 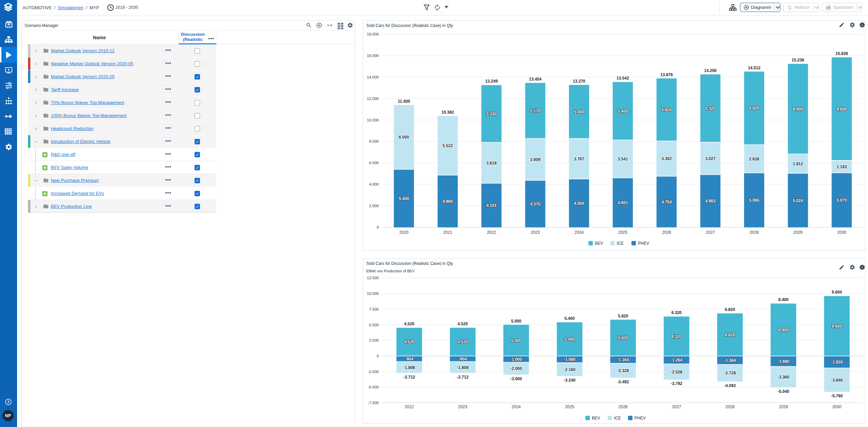 I want to click on svg-text: 6.000, so click(x=374, y=163).